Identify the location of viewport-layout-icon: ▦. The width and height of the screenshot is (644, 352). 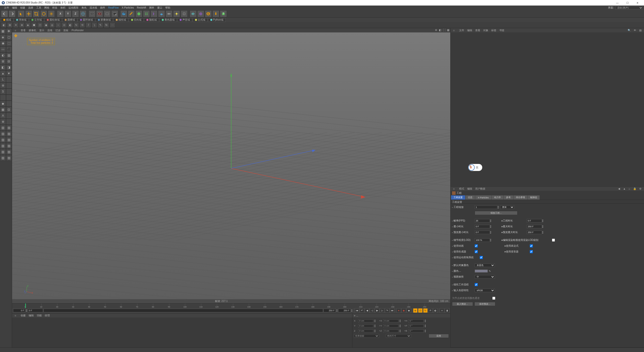
(447, 30).